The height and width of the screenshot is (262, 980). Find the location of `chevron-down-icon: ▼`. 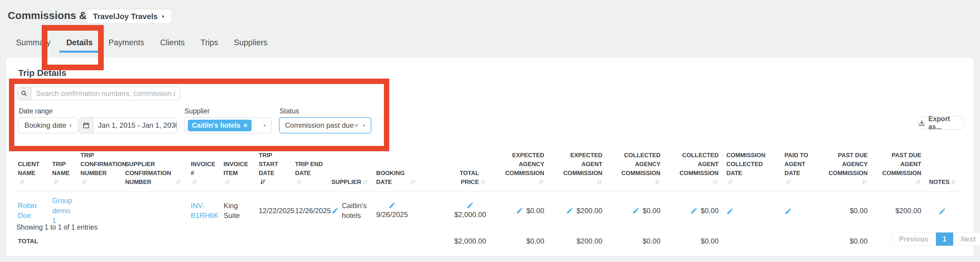

chevron-down-icon: ▼ is located at coordinates (73, 125).